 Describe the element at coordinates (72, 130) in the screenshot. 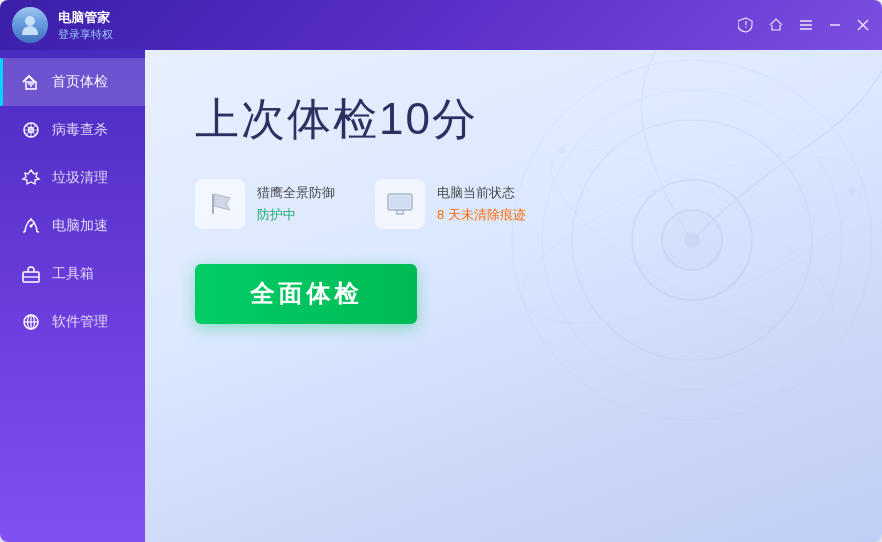

I see `sidebar-item-virus-scan: 病毒查杀` at that location.